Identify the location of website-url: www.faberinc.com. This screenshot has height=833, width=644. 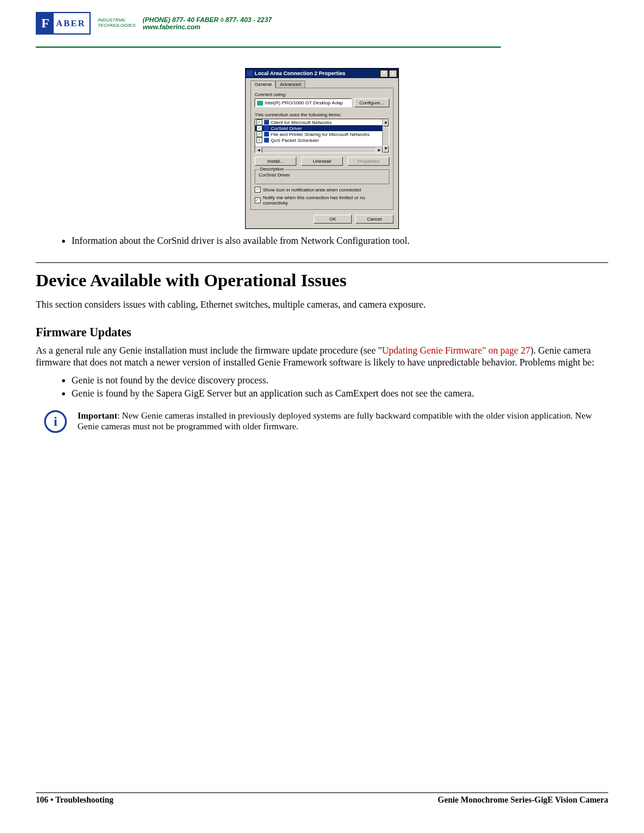
(207, 27).